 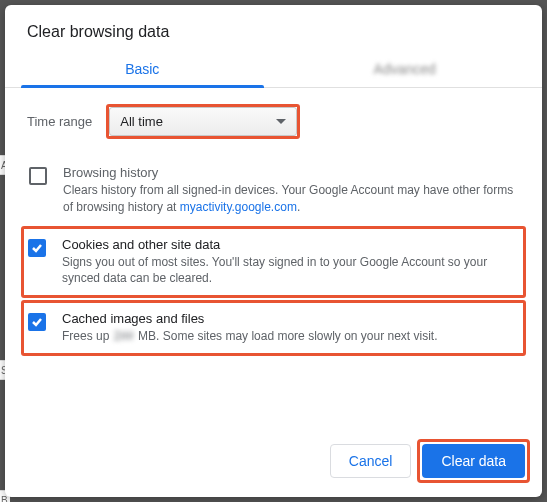 What do you see at coordinates (203, 122) in the screenshot?
I see `time-range-highlight: All time` at bounding box center [203, 122].